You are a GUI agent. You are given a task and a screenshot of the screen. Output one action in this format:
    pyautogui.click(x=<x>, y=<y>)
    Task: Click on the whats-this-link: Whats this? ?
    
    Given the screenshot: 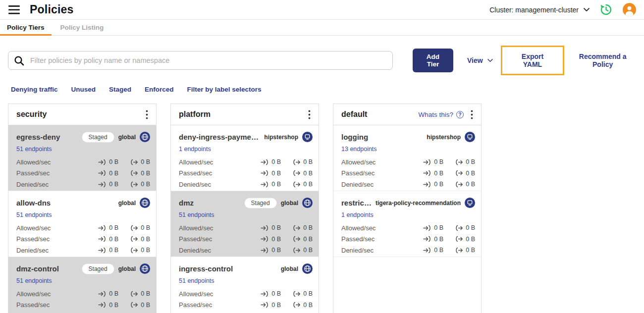 What is the action you would take?
    pyautogui.click(x=441, y=115)
    